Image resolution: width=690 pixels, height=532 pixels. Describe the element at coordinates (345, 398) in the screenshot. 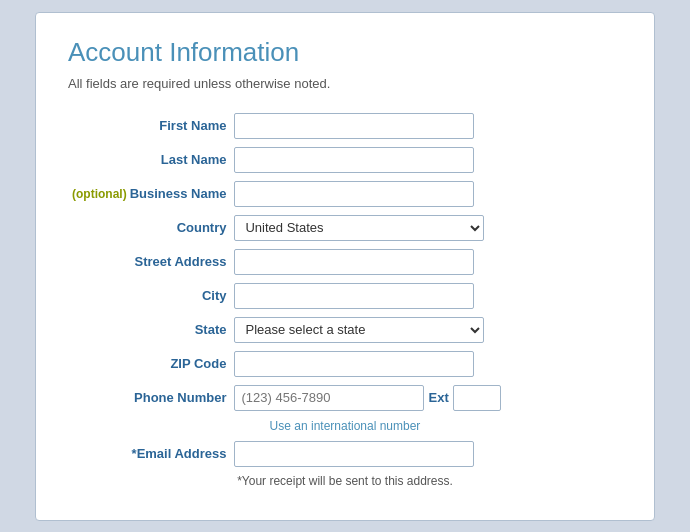

I see `phone-row: Phone Number Ext` at that location.